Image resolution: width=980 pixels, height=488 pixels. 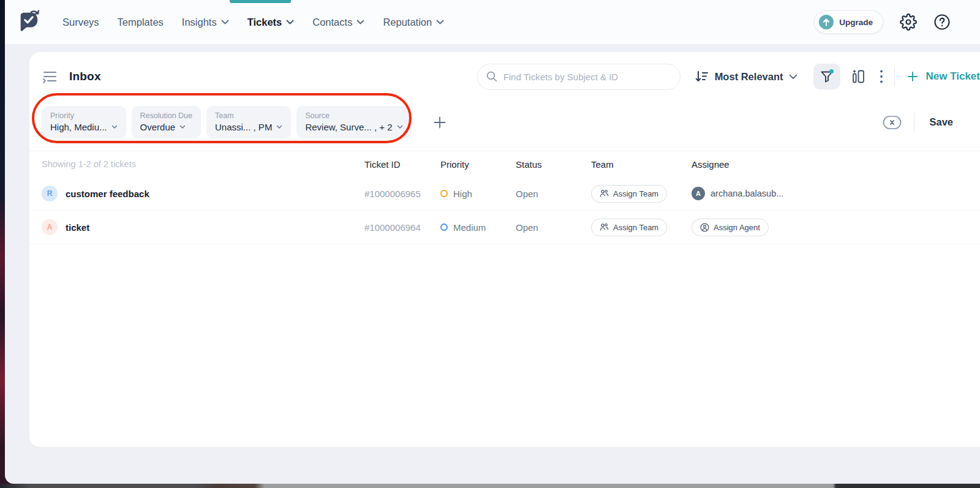 I want to click on sort-dropdown: Most Relevant, so click(x=747, y=77).